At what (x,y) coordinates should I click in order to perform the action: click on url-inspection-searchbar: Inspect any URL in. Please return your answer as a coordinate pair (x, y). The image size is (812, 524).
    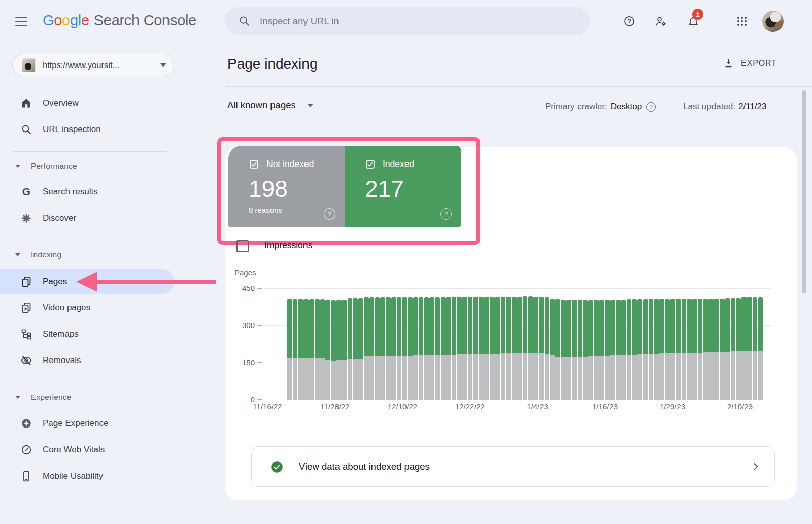
    Looking at the image, I should click on (407, 21).